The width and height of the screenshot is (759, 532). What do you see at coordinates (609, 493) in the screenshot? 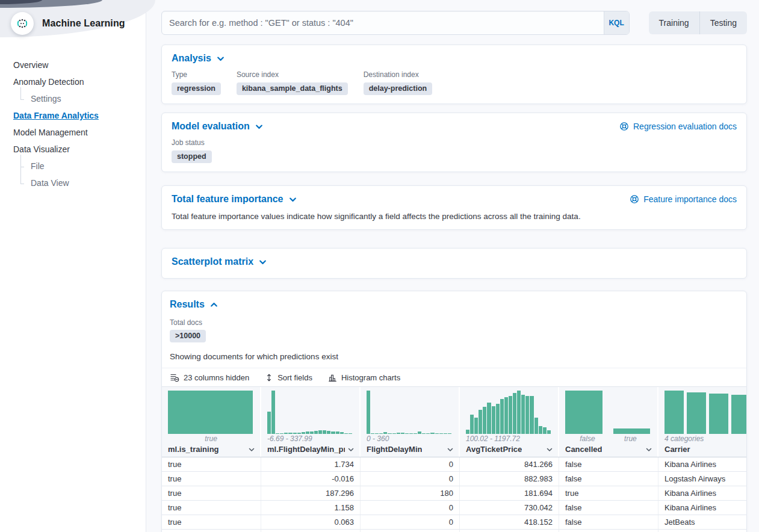
I see `cell-cancelled: true` at bounding box center [609, 493].